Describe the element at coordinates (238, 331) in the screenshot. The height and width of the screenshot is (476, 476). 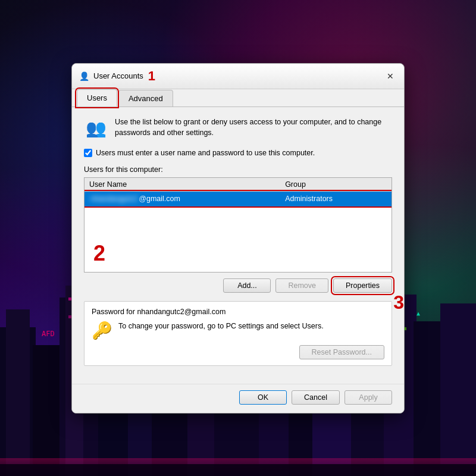
I see `password-content: 🔑 To change your password, go to PC sett…` at that location.